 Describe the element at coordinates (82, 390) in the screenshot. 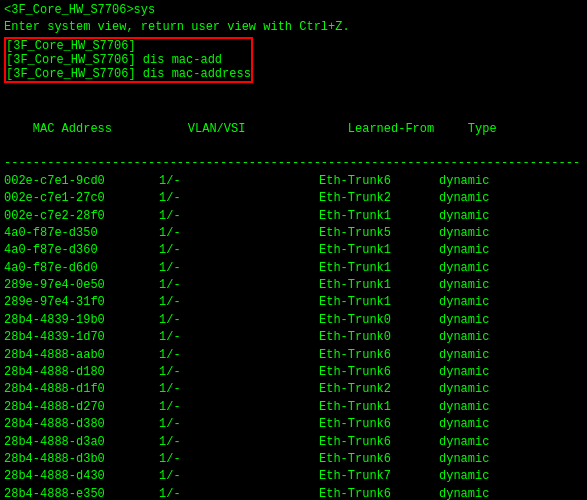

I see `mac-address-cell: 28b4-4888-d1f0` at that location.